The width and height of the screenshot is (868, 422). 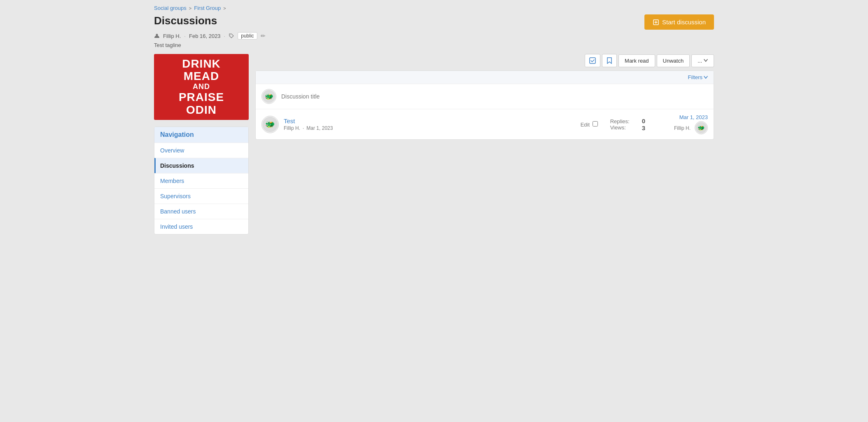 What do you see at coordinates (270, 124) in the screenshot?
I see `discussion-author-avatar-icon: 🐲` at bounding box center [270, 124].